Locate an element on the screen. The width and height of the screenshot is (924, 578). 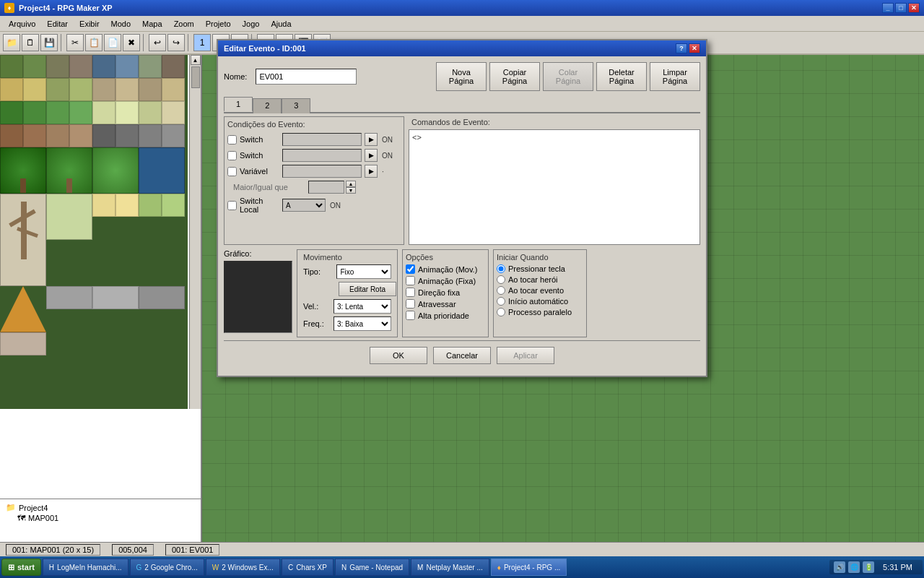
start-button: ⊞ start is located at coordinates (22, 567).